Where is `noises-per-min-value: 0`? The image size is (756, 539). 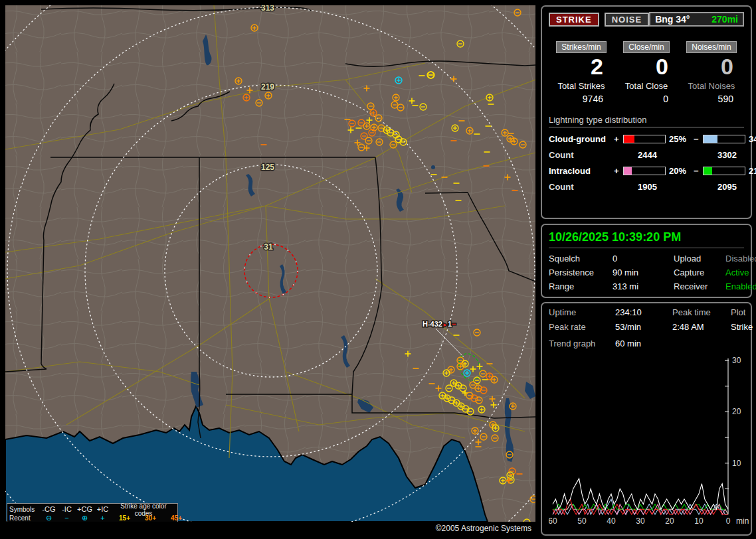 noises-per-min-value: 0 is located at coordinates (711, 66).